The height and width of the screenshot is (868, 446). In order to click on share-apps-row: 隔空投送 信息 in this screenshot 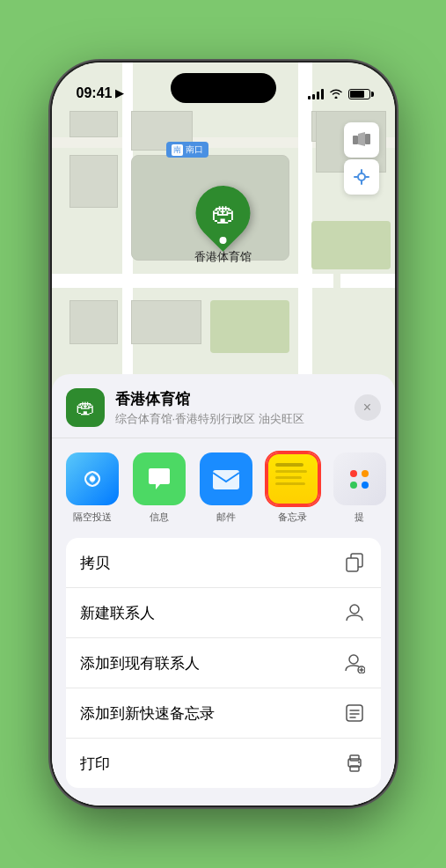, I will do `click(223, 488)`.